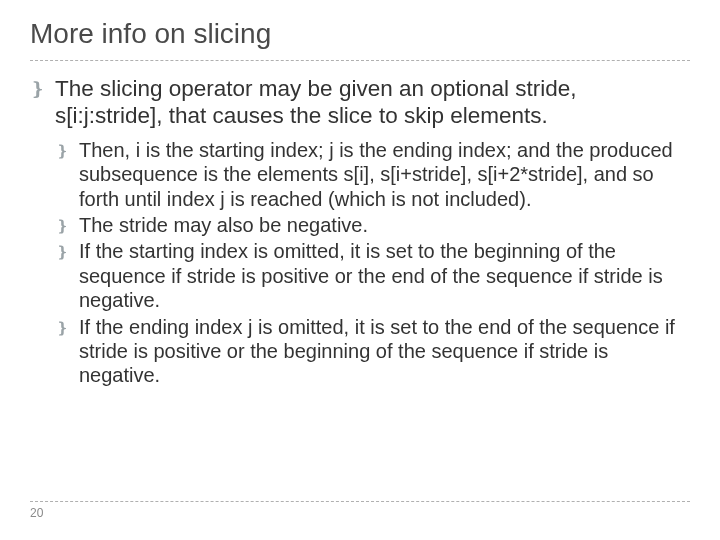  What do you see at coordinates (360, 510) in the screenshot?
I see `slide-footer: 20` at bounding box center [360, 510].